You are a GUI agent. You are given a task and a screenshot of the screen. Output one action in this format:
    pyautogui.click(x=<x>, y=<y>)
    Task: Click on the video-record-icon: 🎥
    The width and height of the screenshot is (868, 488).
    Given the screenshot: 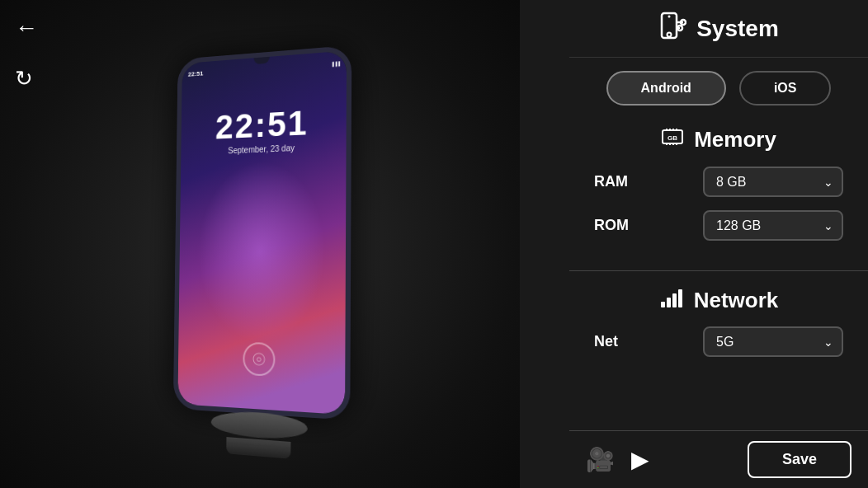 What is the action you would take?
    pyautogui.click(x=601, y=460)
    